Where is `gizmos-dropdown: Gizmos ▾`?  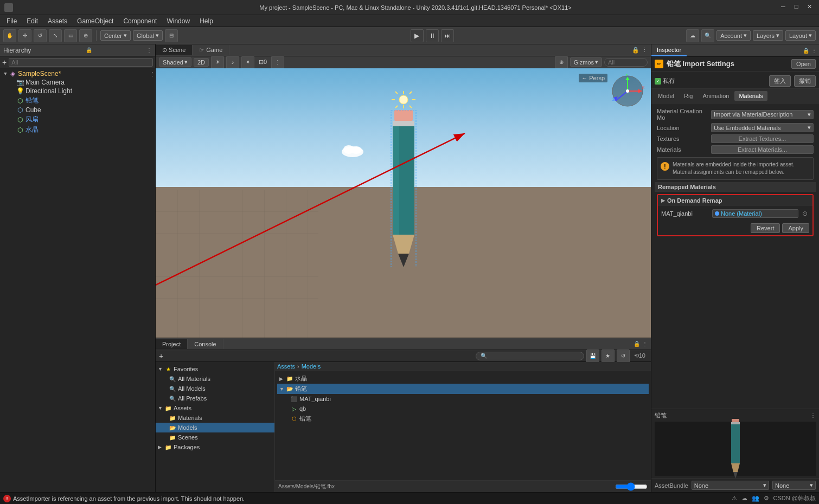 gizmos-dropdown: Gizmos ▾ is located at coordinates (586, 62).